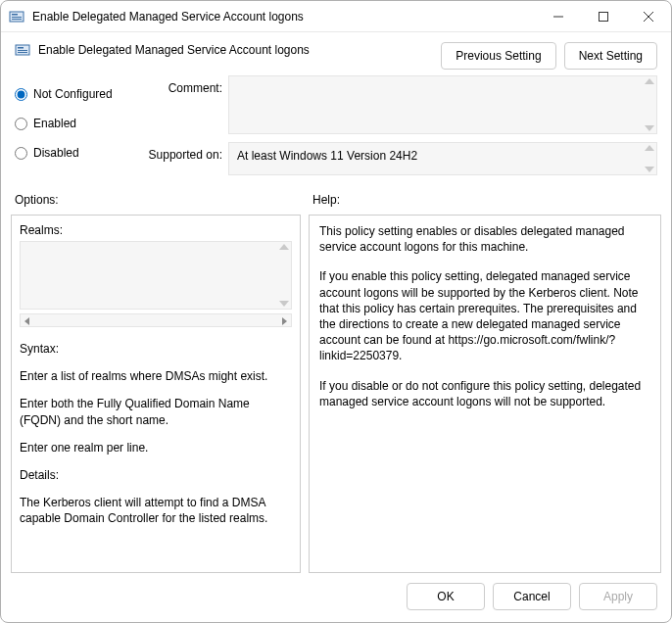 The width and height of the screenshot is (672, 623). I want to click on window-controls, so click(603, 16).